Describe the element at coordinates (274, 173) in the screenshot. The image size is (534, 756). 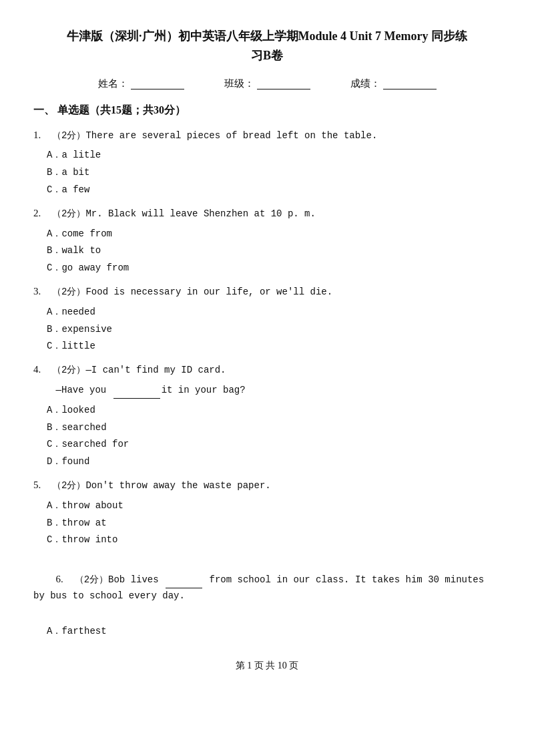
I see `question-1-option-b: B．a bit` at that location.